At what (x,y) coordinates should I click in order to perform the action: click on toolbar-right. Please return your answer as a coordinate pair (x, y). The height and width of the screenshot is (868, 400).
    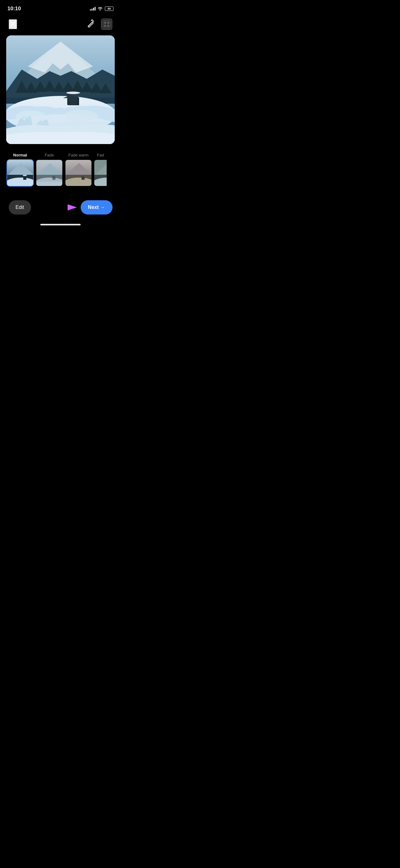
    Looking at the image, I should click on (100, 24).